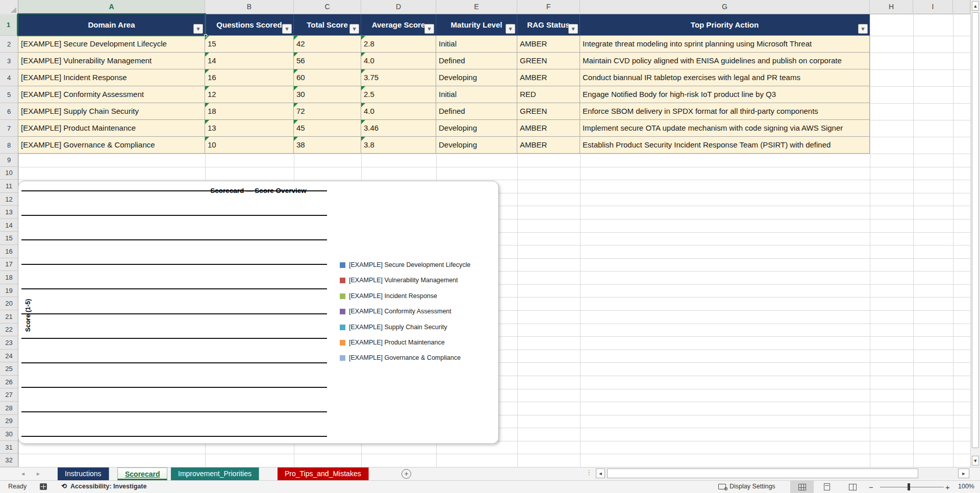 Image resolution: width=980 pixels, height=493 pixels. I want to click on sheet-tab-improvement_priorities: Improvement_Priorities, so click(215, 474).